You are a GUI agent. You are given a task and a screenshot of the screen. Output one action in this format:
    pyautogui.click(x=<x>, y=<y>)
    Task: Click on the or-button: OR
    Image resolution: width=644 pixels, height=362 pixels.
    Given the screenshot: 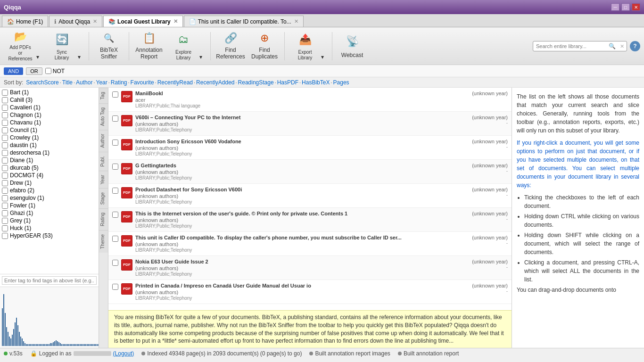 What is the action you would take?
    pyautogui.click(x=34, y=71)
    